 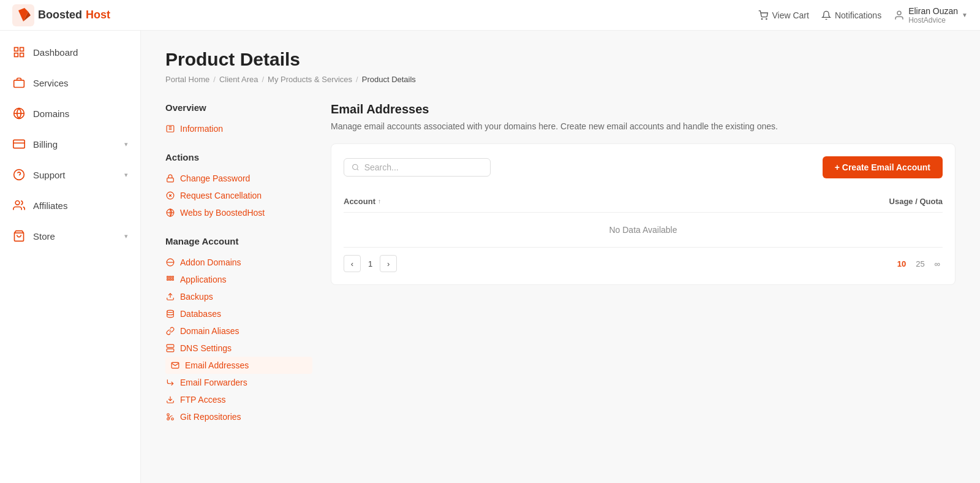 I want to click on addon-domains-icon, so click(x=170, y=262).